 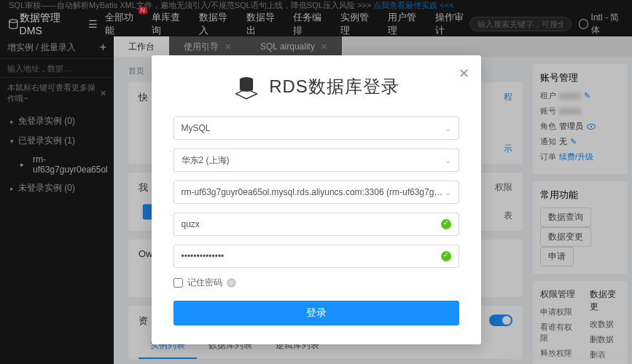 What do you see at coordinates (316, 313) in the screenshot?
I see `login-button: 登录` at bounding box center [316, 313].